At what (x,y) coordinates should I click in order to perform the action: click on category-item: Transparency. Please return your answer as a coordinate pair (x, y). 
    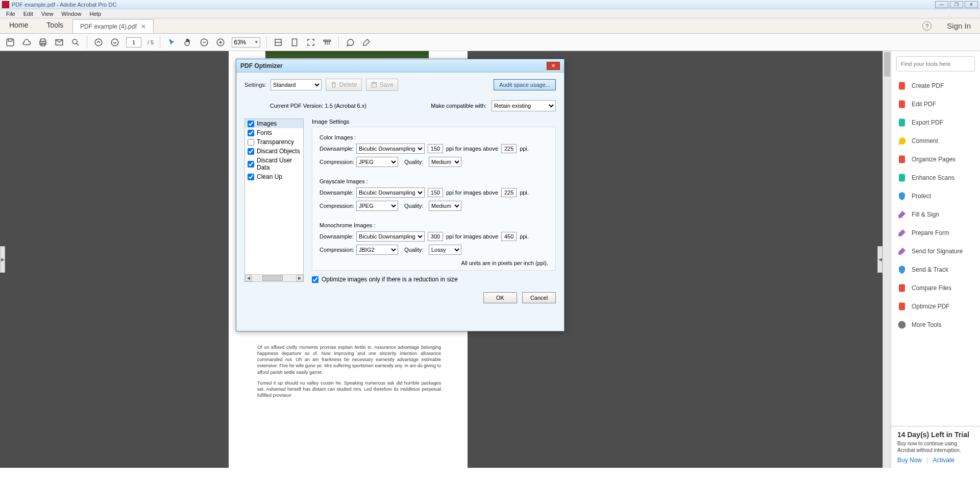
    Looking at the image, I should click on (274, 142).